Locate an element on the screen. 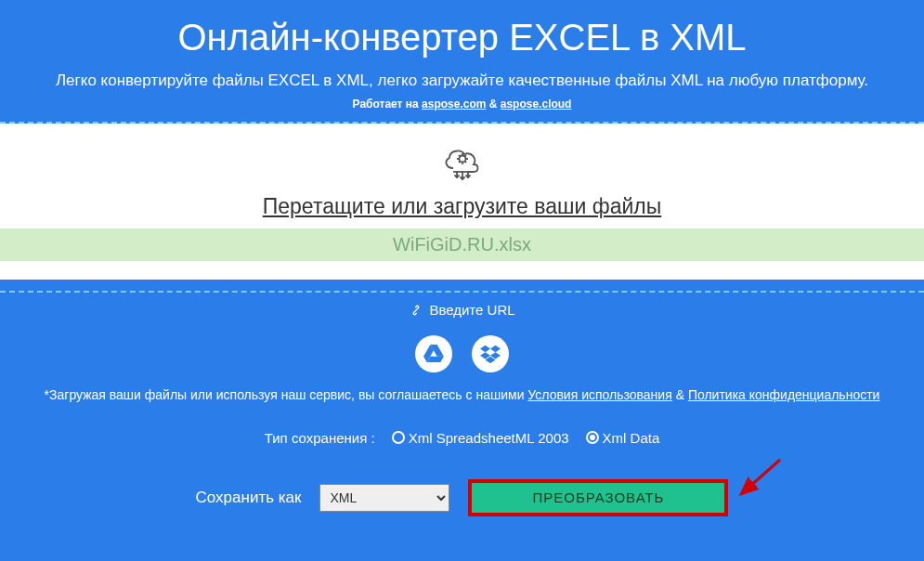 This screenshot has height=561, width=924. powered-by: Работает на aspose.com & aspose.cloud is located at coordinates (462, 104).